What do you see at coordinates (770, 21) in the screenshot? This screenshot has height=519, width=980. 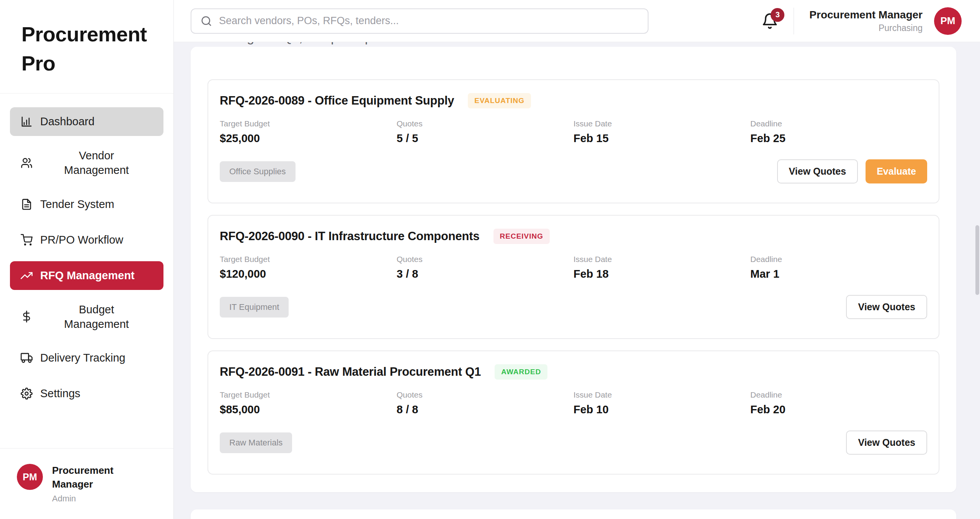 I see `notifications-button: 3` at bounding box center [770, 21].